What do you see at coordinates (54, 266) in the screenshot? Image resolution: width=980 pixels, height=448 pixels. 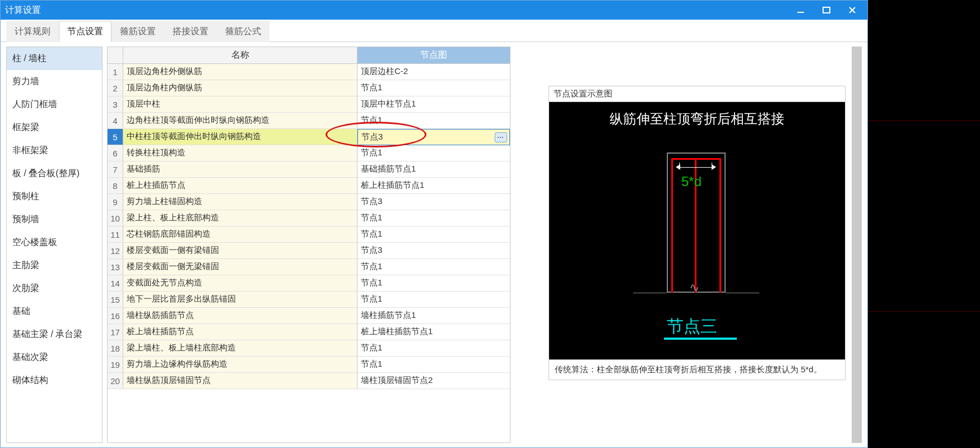 I see `sidebar-item-9: 主肋梁` at bounding box center [54, 266].